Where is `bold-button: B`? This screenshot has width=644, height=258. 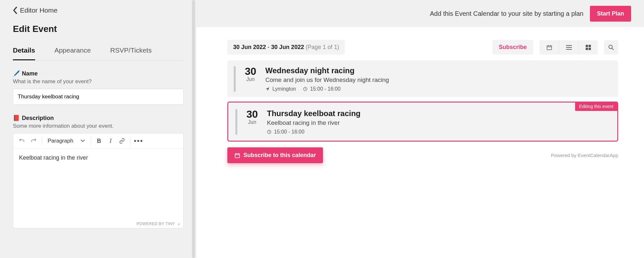
bold-button: B is located at coordinates (99, 141).